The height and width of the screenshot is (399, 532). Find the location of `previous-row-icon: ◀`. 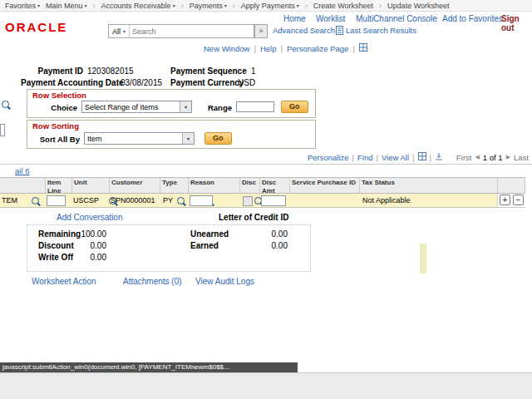

previous-row-icon: ◀ is located at coordinates (477, 157).